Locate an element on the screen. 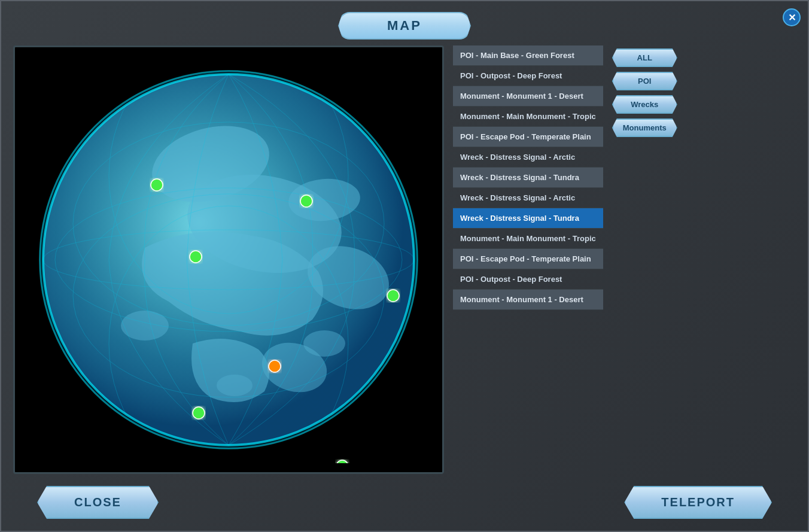 This screenshot has width=809, height=532. filter-btn-monuments: Monuments is located at coordinates (645, 128).